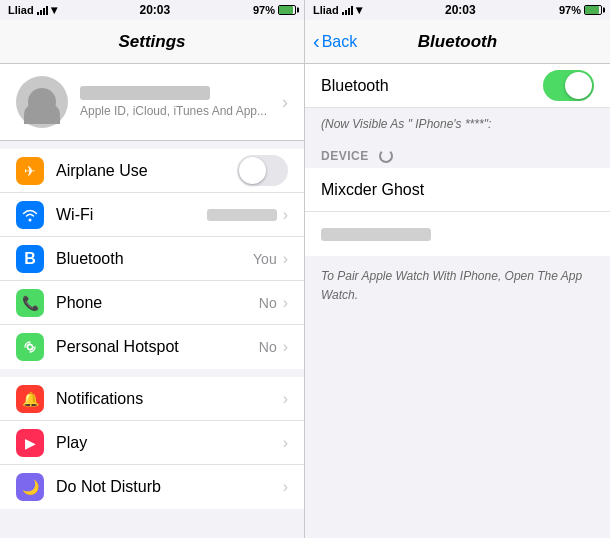 The width and height of the screenshot is (610, 538). What do you see at coordinates (286, 399) in the screenshot?
I see `notifications-chevron-icon: ›` at bounding box center [286, 399].